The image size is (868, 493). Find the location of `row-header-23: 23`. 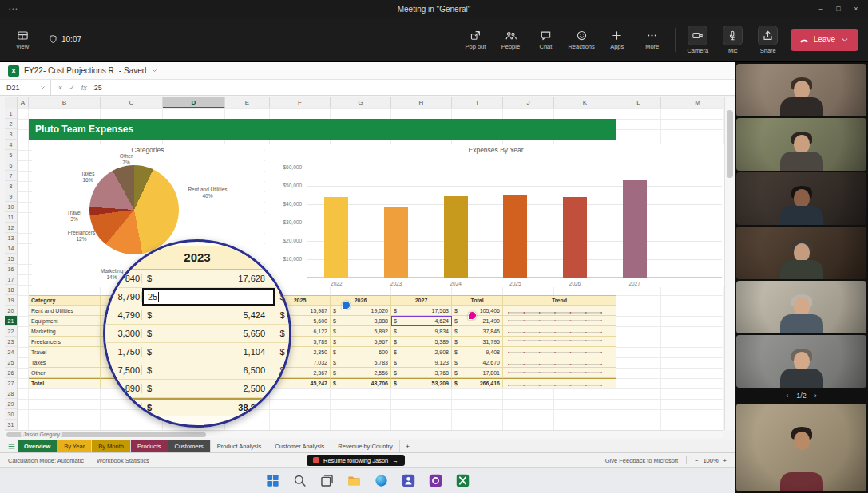

row-header-23: 23 is located at coordinates (11, 341).